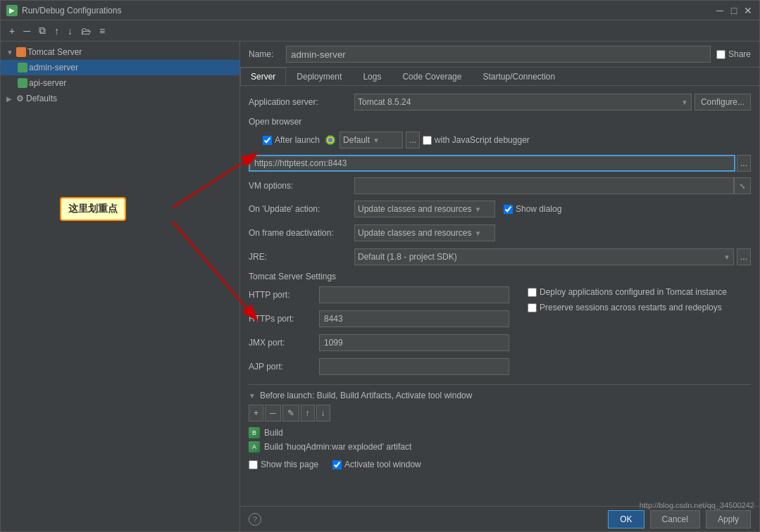  Describe the element at coordinates (509, 210) in the screenshot. I see `show-dialog-checkbox` at that location.